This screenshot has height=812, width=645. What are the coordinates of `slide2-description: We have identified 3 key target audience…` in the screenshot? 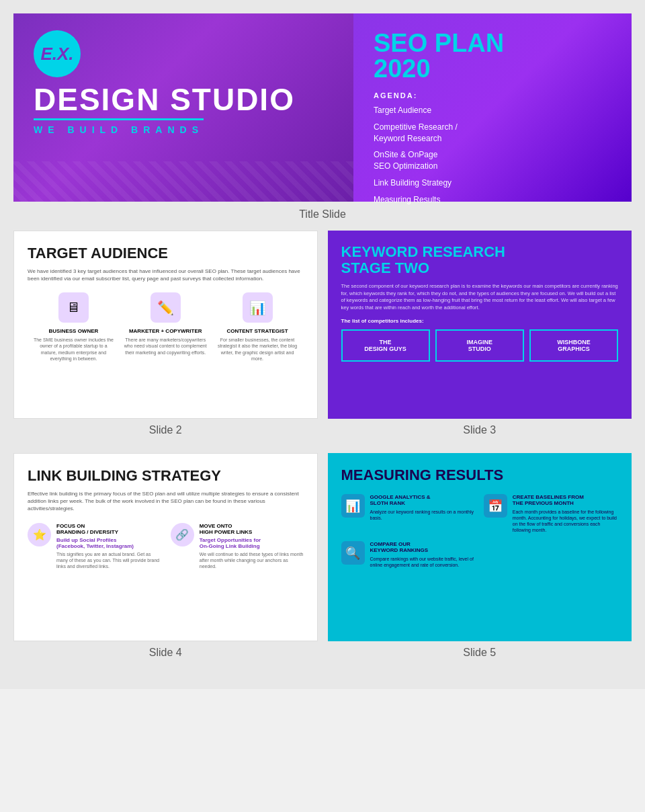 It's located at (165, 275).